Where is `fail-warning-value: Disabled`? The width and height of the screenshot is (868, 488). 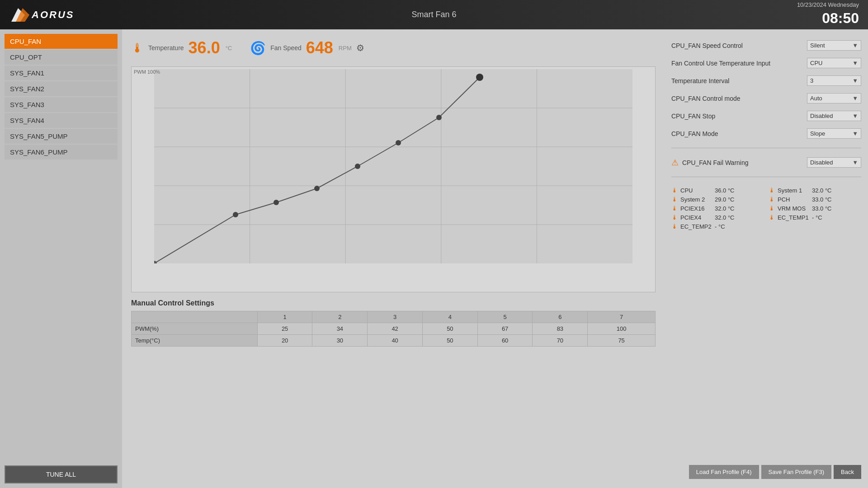 fail-warning-value: Disabled is located at coordinates (822, 163).